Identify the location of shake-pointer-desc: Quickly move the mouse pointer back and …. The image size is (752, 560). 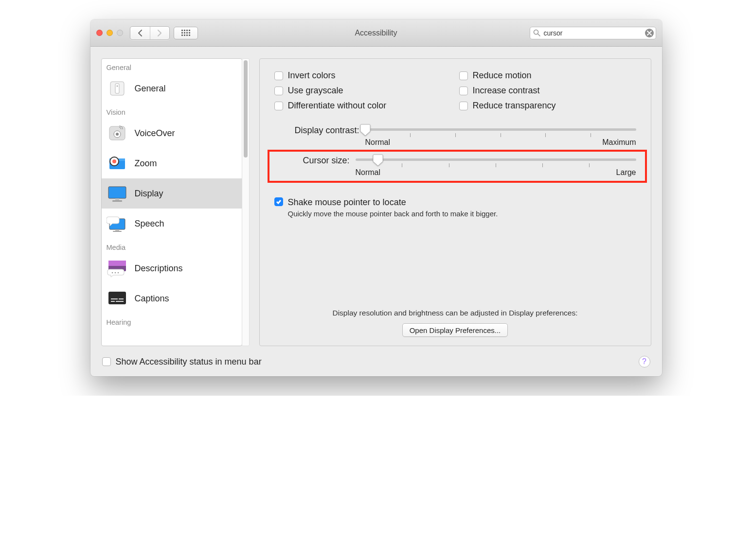
(393, 214).